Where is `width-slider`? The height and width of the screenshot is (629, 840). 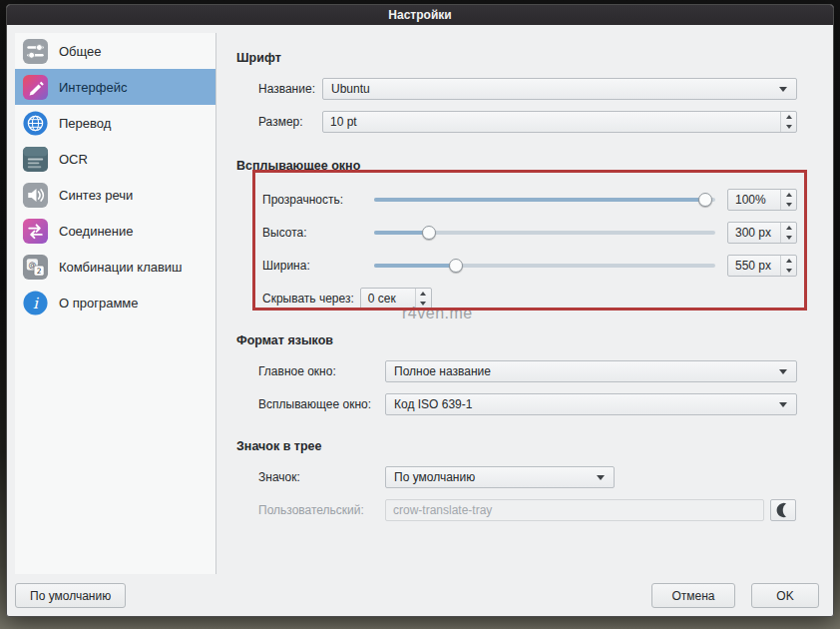 width-slider is located at coordinates (545, 266).